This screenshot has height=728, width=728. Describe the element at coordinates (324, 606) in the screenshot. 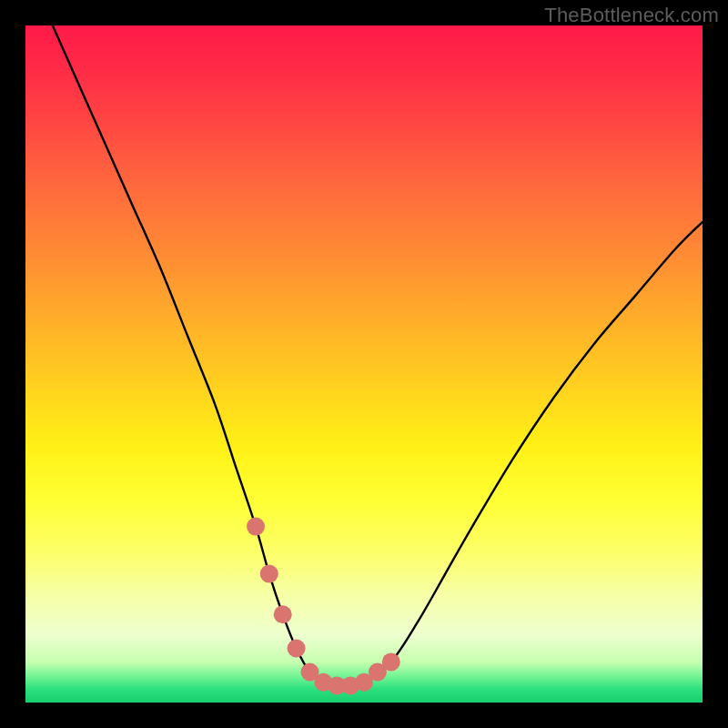

I see `highlight-dots` at that location.